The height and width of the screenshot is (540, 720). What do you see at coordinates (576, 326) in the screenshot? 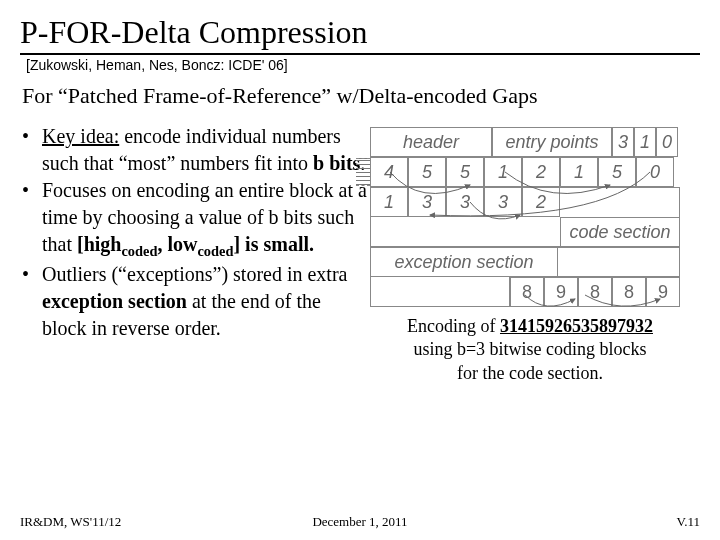
I see `caption-number: 31415926535897932` at bounding box center [576, 326].